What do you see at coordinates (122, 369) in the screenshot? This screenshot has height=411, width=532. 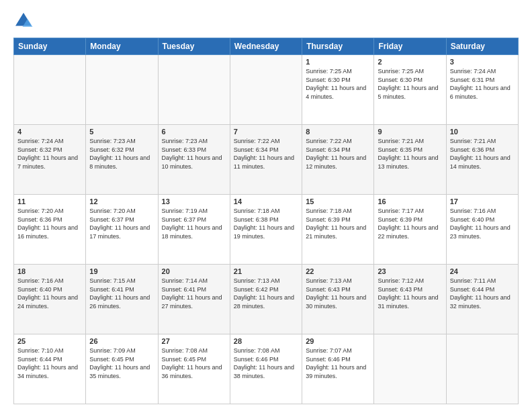 I see `calendar-cell: 26Sunrise: 7:09 AM Sunset: 6:45 PM Dayli…` at bounding box center [122, 369].